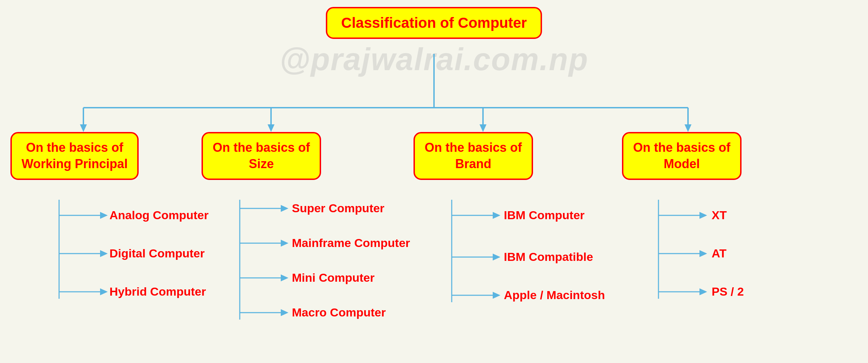 The width and height of the screenshot is (868, 363). I want to click on node-model-label: On the basics ofModel, so click(682, 156).